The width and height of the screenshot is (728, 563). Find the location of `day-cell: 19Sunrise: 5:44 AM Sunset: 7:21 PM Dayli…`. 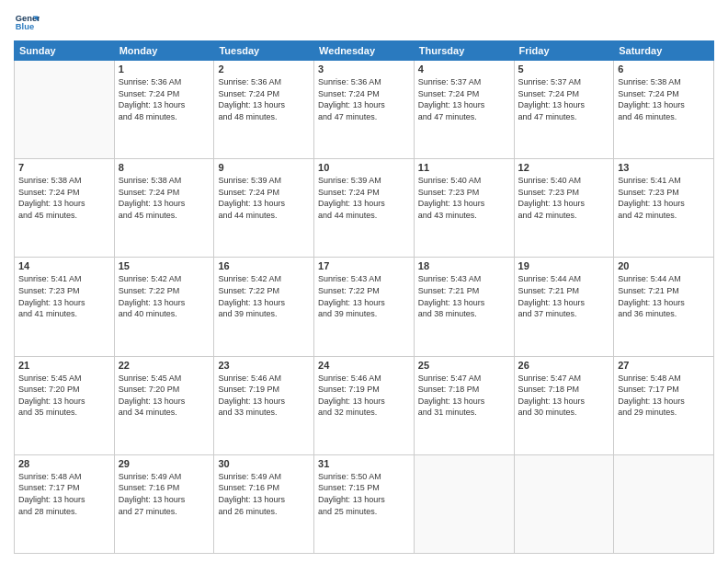

day-cell: 19Sunrise: 5:44 AM Sunset: 7:21 PM Dayli… is located at coordinates (564, 307).